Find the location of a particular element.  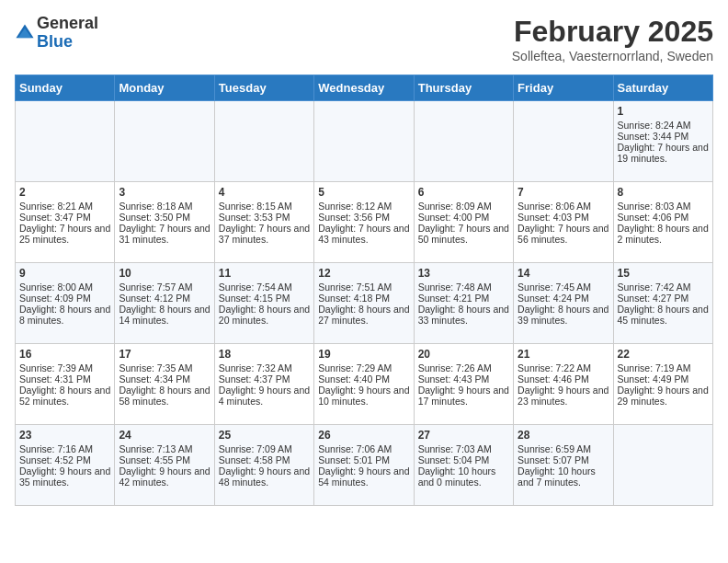

day-info: Sunrise: 8:12 AM is located at coordinates (364, 206).